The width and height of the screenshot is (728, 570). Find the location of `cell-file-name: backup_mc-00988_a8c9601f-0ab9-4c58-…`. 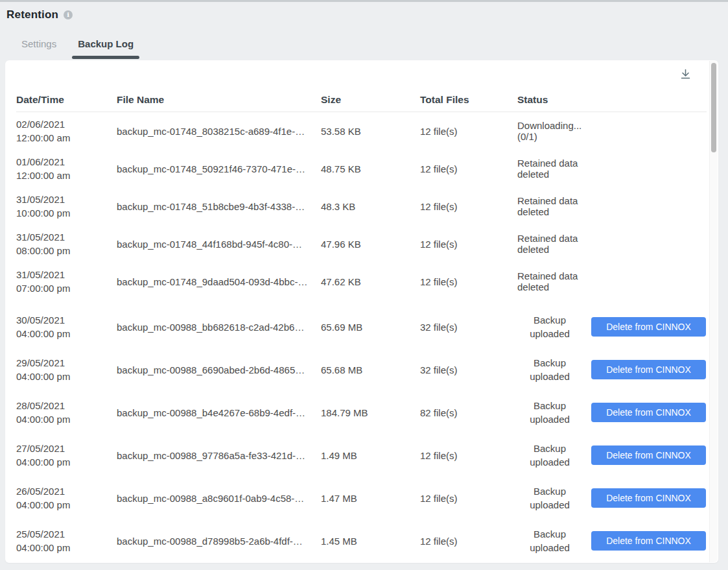

cell-file-name: backup_mc-00988_a8c9601f-0ab9-4c58-… is located at coordinates (219, 498).